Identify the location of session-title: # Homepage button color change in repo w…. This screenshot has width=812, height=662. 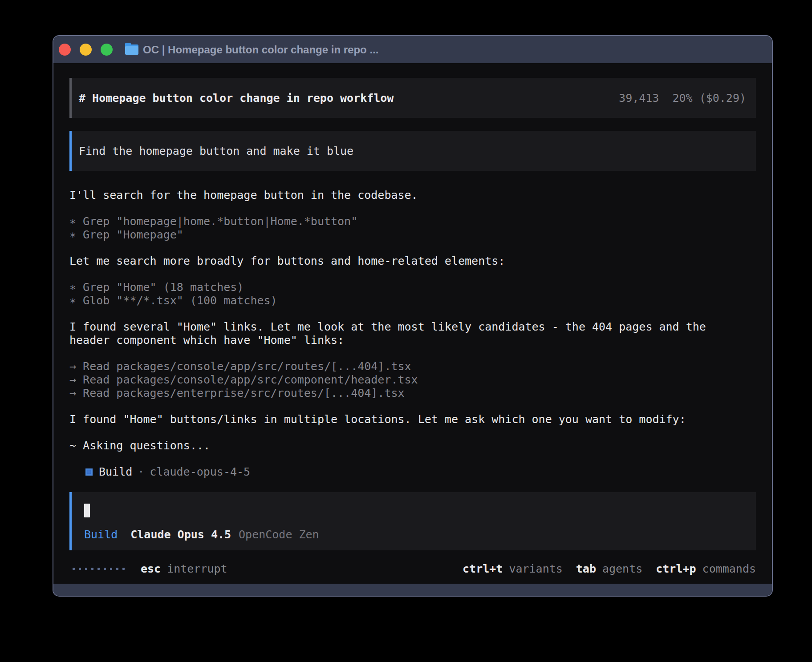
(236, 98).